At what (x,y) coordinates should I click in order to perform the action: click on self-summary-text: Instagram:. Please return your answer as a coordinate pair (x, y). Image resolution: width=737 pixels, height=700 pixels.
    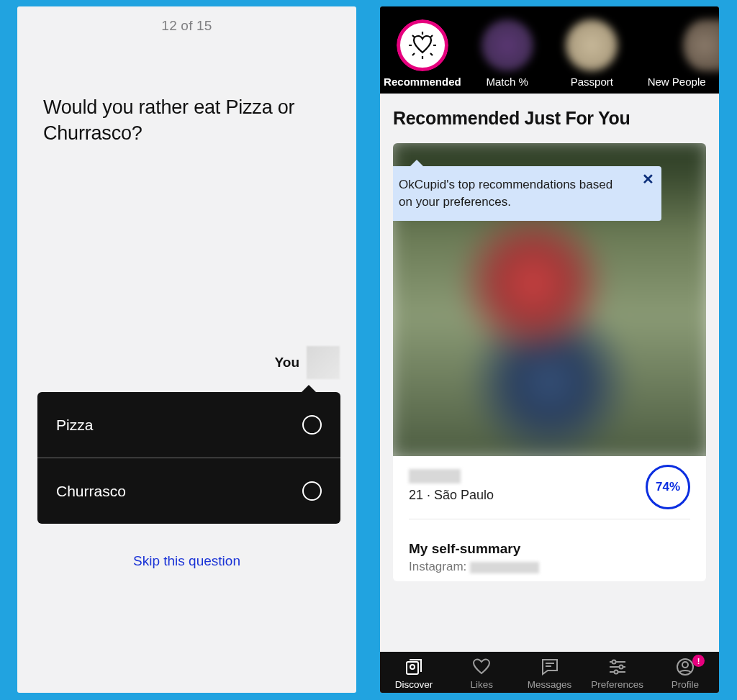
    Looking at the image, I should click on (550, 571).